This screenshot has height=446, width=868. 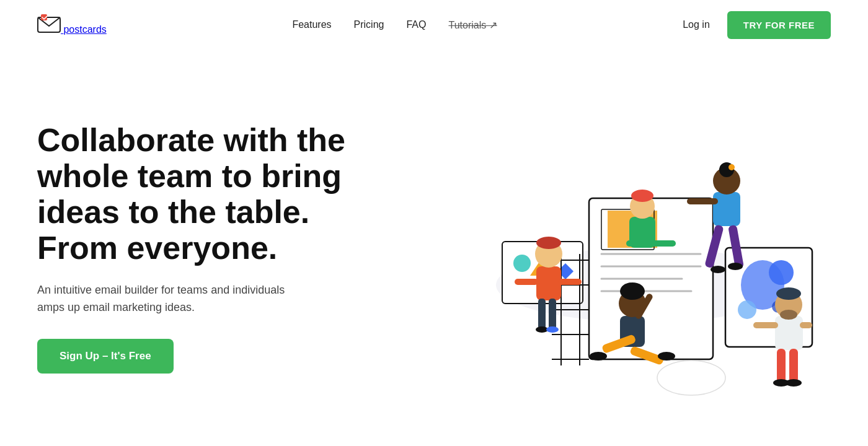 What do you see at coordinates (416, 25) in the screenshot?
I see `nav-faq: FAQ` at bounding box center [416, 25].